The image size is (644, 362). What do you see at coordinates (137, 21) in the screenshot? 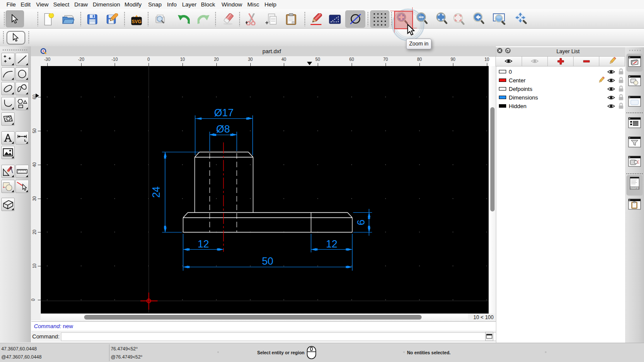
I see `svg-text: SVG` at bounding box center [137, 21].